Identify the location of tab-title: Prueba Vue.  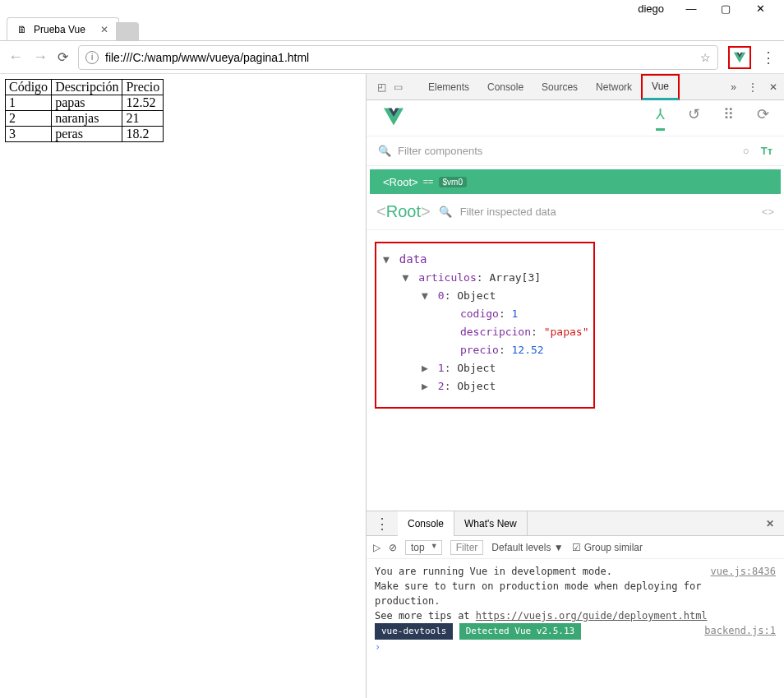
(59, 30).